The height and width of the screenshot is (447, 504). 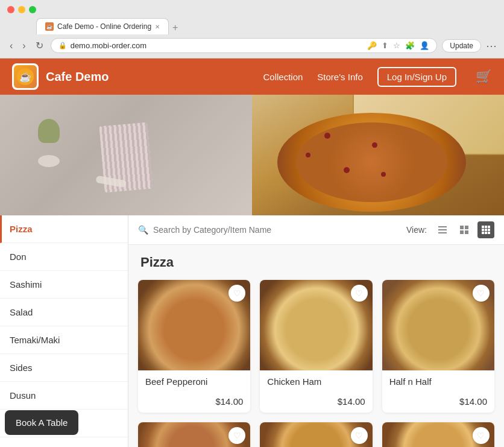 What do you see at coordinates (417, 230) in the screenshot?
I see `view-label: View:` at bounding box center [417, 230].